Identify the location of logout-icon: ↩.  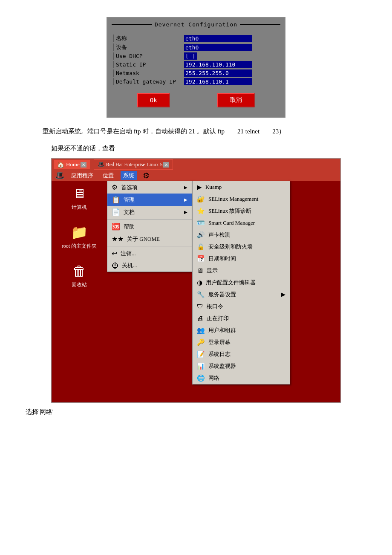
(114, 253).